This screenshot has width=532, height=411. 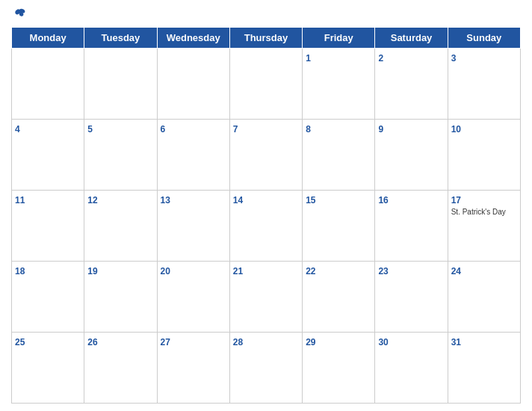 What do you see at coordinates (121, 368) in the screenshot?
I see `day-cell: 26` at bounding box center [121, 368].